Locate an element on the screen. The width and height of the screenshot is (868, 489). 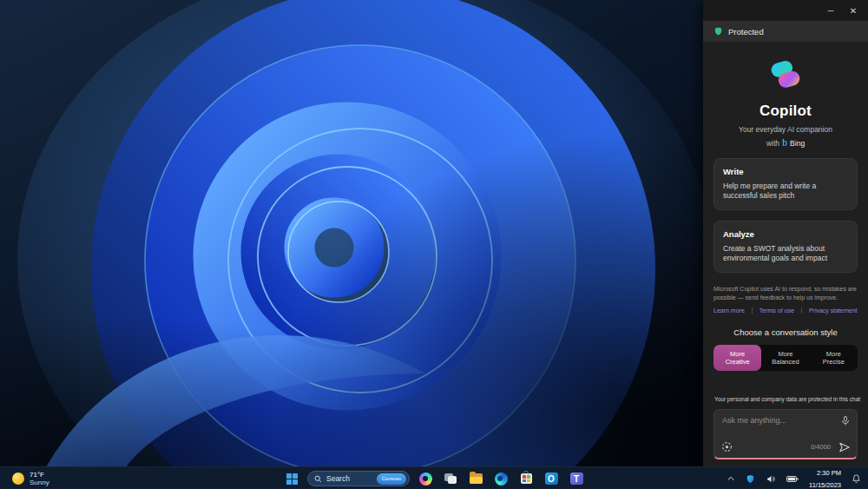
teams-icon: T is located at coordinates (576, 479).